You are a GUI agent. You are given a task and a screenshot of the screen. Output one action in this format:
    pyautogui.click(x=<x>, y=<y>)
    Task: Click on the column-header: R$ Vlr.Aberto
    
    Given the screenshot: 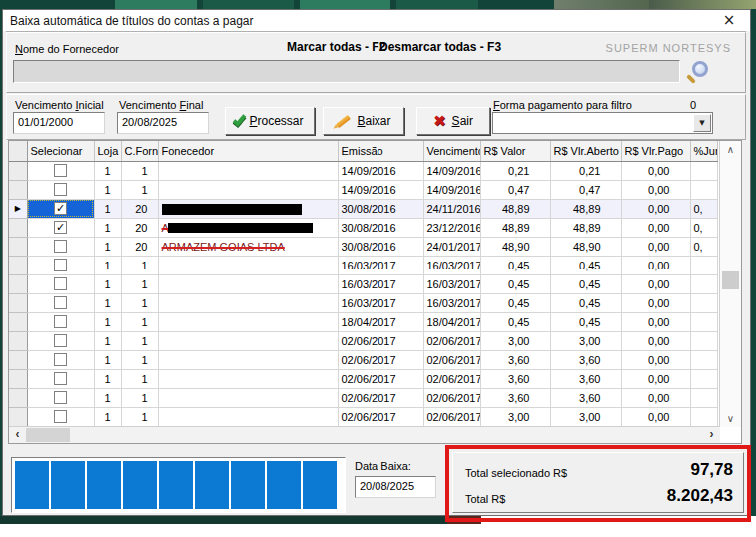 What is the action you would take?
    pyautogui.click(x=585, y=151)
    